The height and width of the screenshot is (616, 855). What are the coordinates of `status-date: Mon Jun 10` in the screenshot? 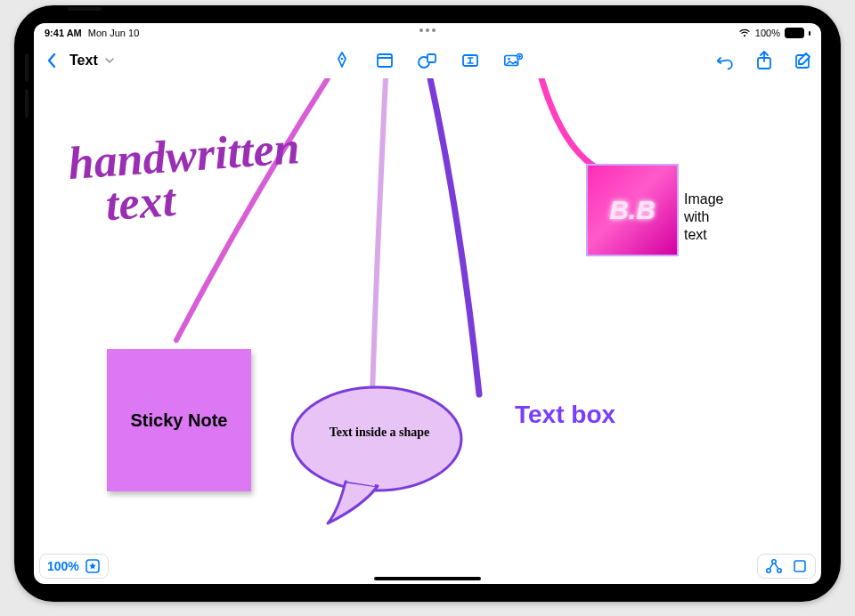 It's located at (114, 33).